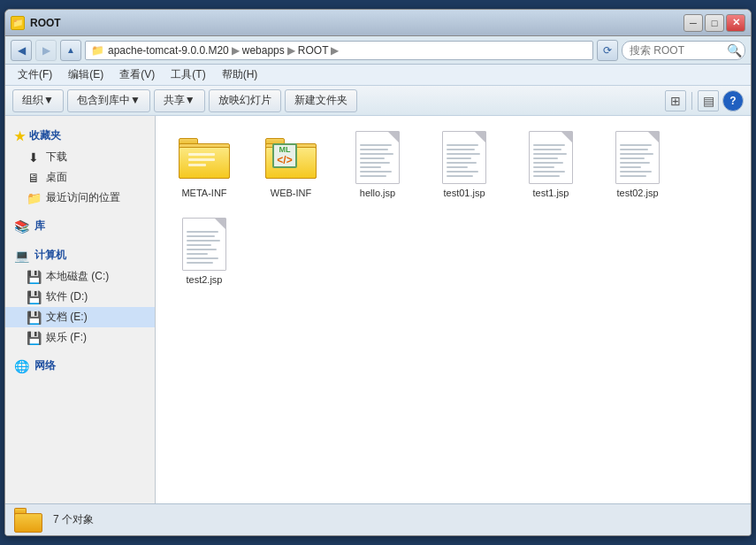 This screenshot has width=756, height=545. What do you see at coordinates (638, 165) in the screenshot?
I see `file-item-test02-jsp: test02.jsp` at bounding box center [638, 165].